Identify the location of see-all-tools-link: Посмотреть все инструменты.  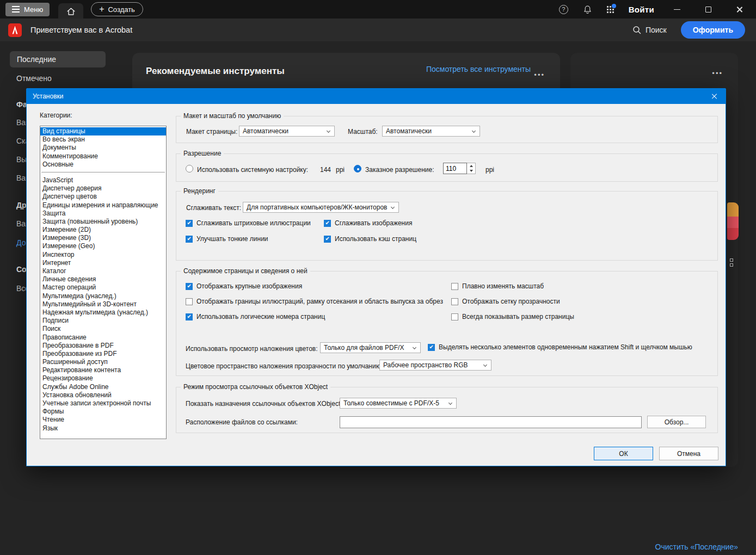
(478, 69).